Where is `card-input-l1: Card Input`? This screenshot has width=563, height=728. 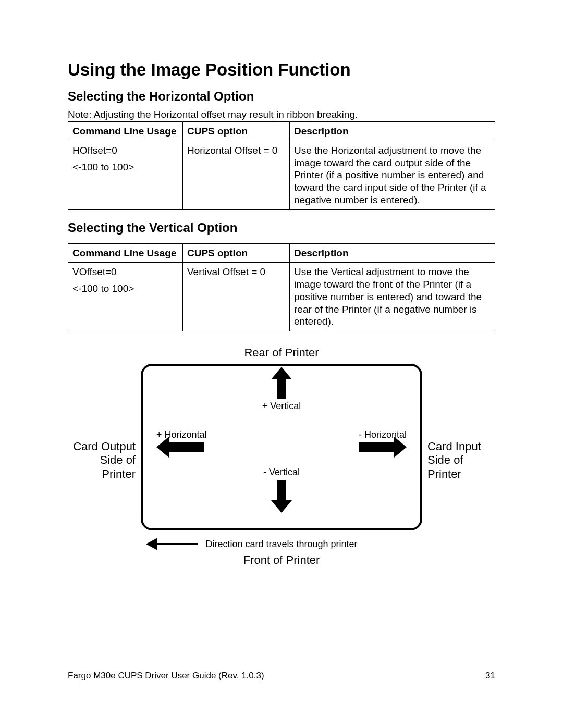
card-input-l1: Card Input is located at coordinates (455, 446).